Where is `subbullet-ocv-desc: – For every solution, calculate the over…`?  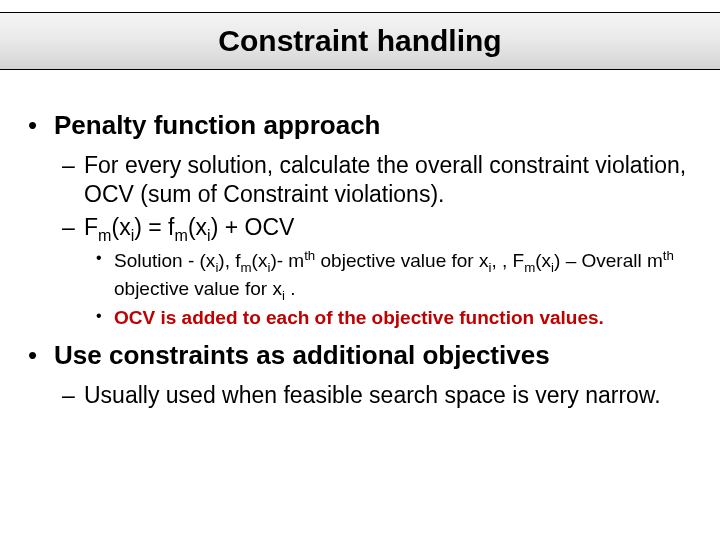 subbullet-ocv-desc: – For every solution, calculate the over… is located at coordinates (377, 180).